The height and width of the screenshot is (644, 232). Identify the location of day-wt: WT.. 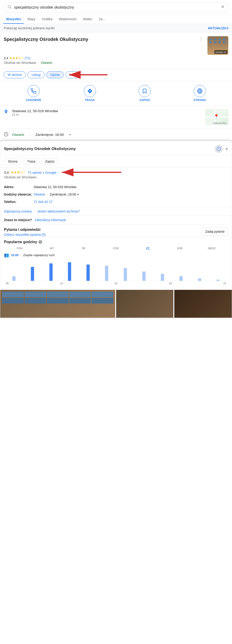
(52, 248).